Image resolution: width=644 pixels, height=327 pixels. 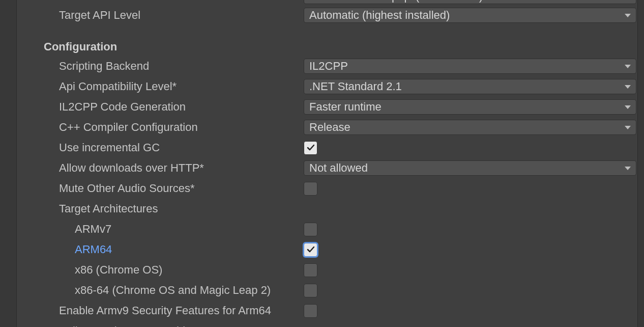 I want to click on row-armv7: ARMv7, so click(x=327, y=229).